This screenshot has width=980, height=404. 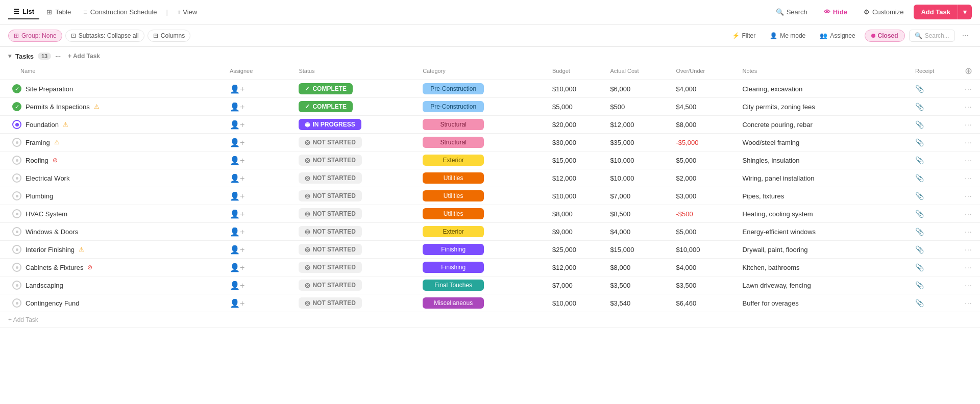 I want to click on col-add: ⊕, so click(x=970, y=71).